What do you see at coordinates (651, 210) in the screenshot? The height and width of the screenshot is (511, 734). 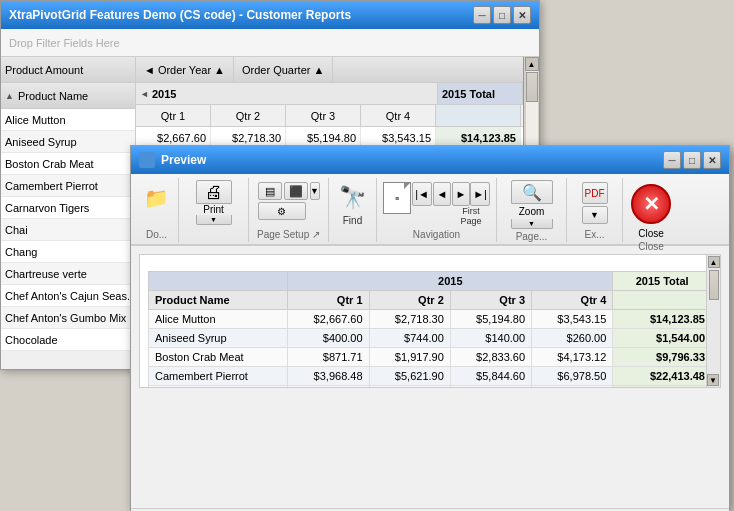 I see `toolbar-group-close: ✕ Close Close` at bounding box center [651, 210].